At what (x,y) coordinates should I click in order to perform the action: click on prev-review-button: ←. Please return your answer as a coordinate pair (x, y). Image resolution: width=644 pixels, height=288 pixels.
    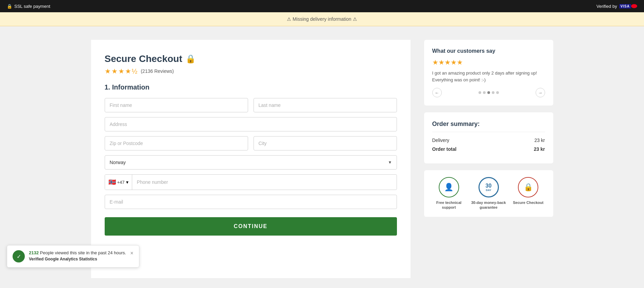
    Looking at the image, I should click on (437, 93).